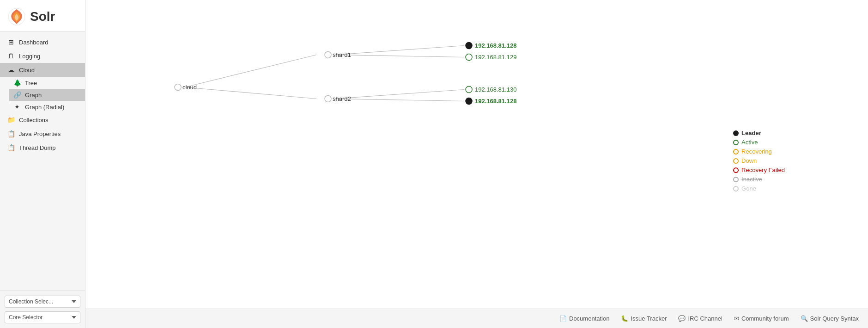  Describe the element at coordinates (496, 90) in the screenshot. I see `label-ip3: 192.168.81.130` at that location.